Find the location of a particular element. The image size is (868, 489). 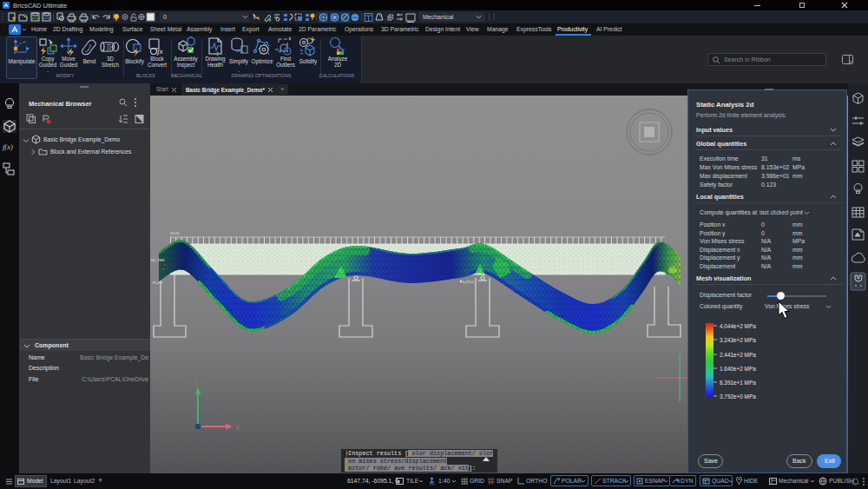

svg-text: Find is located at coordinates (286, 59).